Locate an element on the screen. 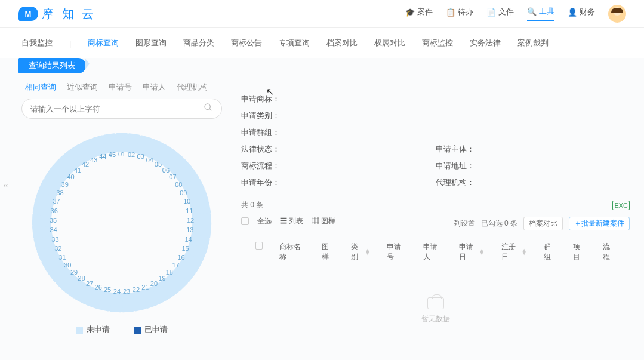 This screenshot has width=644, height=360. legend-unapplied: 未申请 is located at coordinates (93, 330).